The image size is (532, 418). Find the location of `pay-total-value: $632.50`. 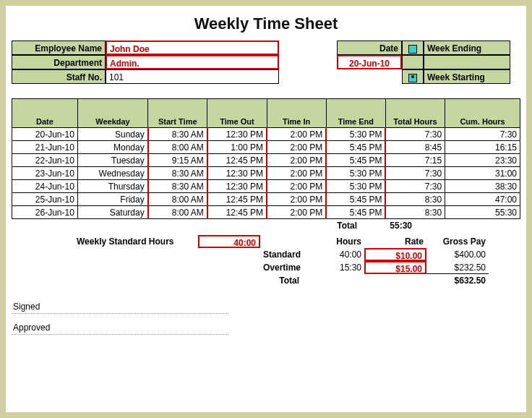

pay-total-value: $632.50 is located at coordinates (458, 281).